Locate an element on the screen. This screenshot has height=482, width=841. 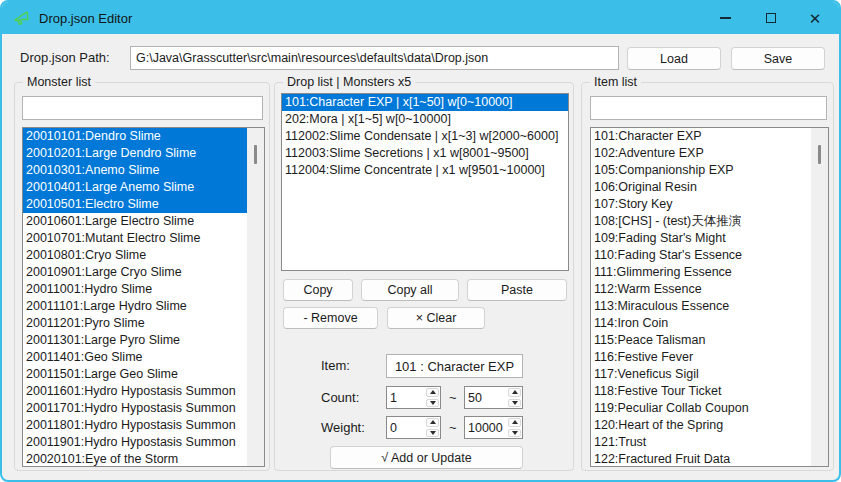
list-item: 120:Heart of the Spring is located at coordinates (701, 426).